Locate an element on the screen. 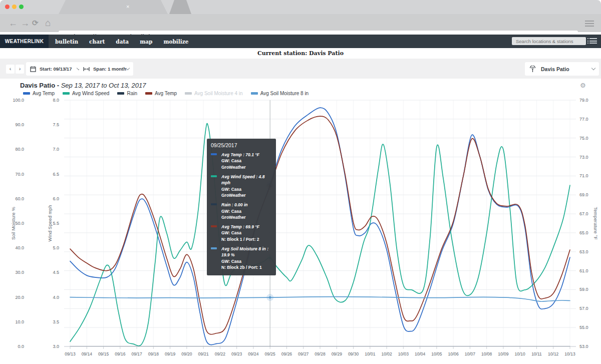  legend-item: Rain is located at coordinates (127, 93).